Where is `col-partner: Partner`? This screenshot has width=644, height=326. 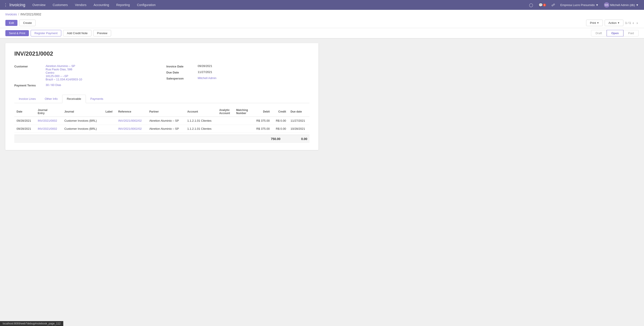
col-partner: Partner is located at coordinates (166, 112).